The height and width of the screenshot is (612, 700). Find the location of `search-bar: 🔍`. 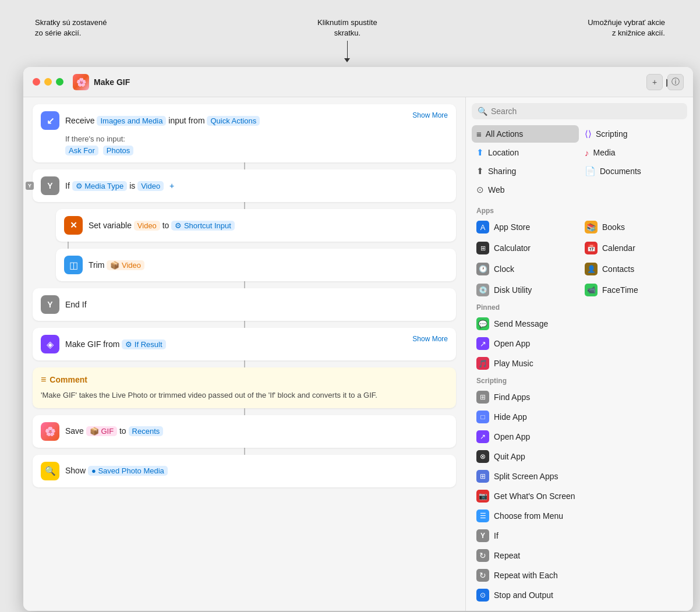

search-bar: 🔍 is located at coordinates (579, 111).